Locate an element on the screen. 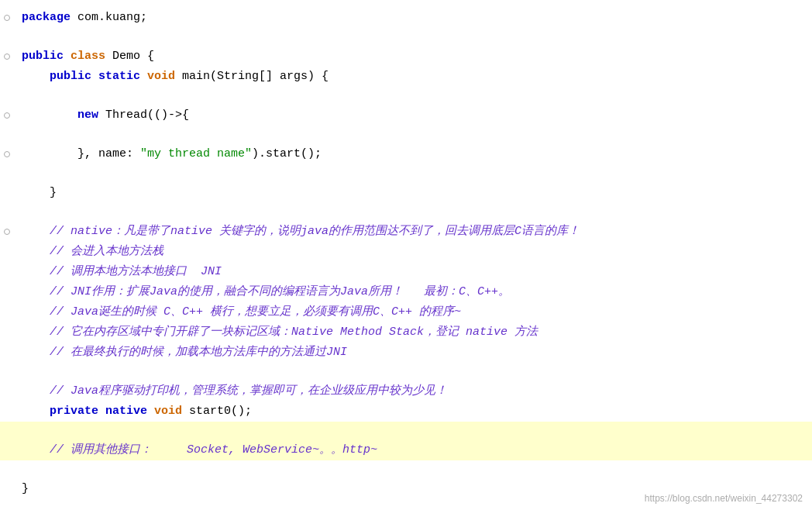 The height and width of the screenshot is (510, 812). code-line: public class Demo { is located at coordinates (406, 57).